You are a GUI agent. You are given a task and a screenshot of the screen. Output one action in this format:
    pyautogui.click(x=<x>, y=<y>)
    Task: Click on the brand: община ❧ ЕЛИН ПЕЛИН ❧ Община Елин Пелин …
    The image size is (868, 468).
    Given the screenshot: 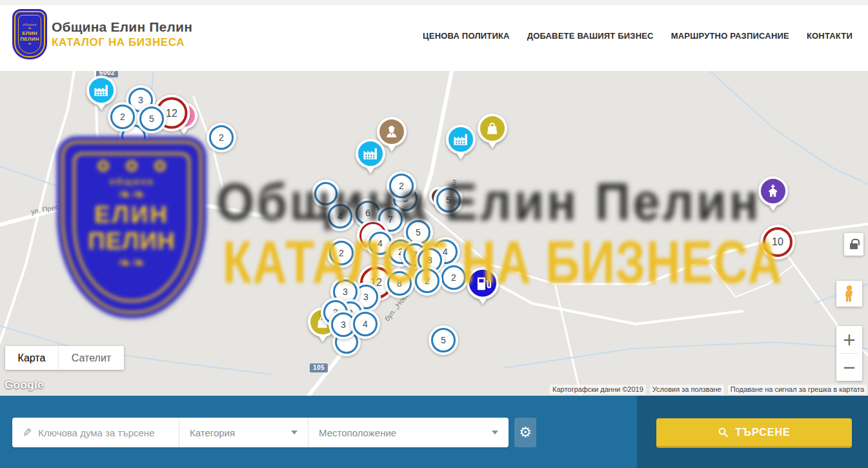 What is the action you would take?
    pyautogui.click(x=103, y=34)
    